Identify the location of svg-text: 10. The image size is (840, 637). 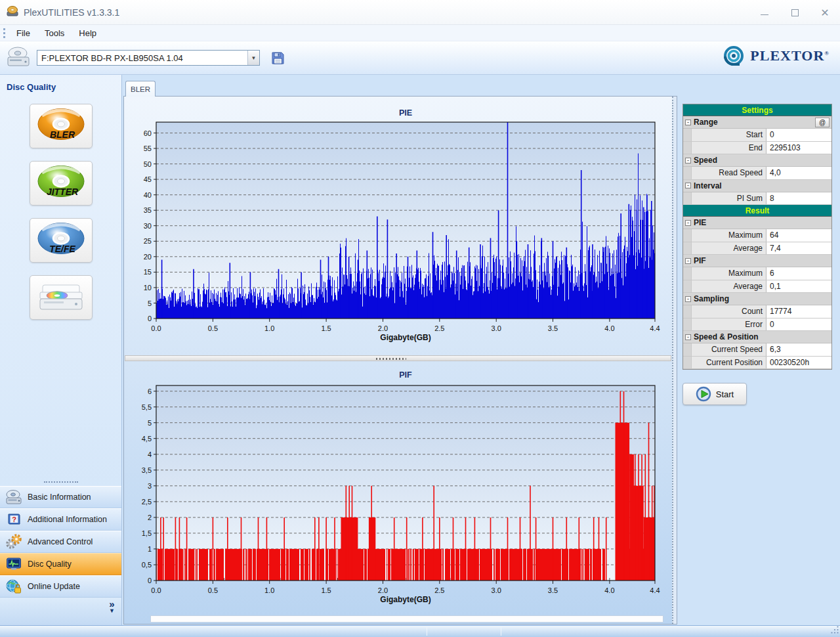
(148, 288).